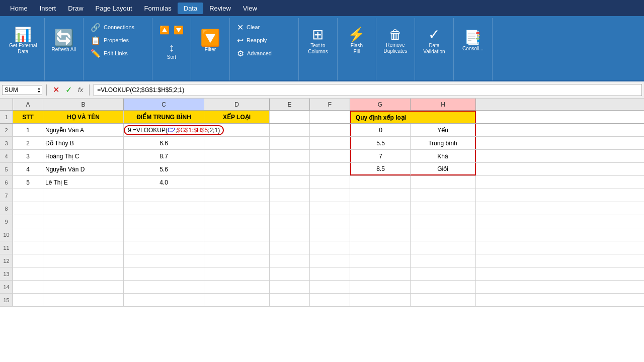  What do you see at coordinates (380, 221) in the screenshot?
I see `cell-g9` at bounding box center [380, 221].